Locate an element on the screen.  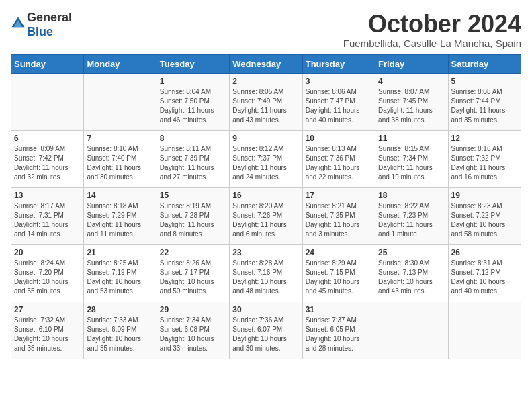
day-number: 27 is located at coordinates (47, 310).